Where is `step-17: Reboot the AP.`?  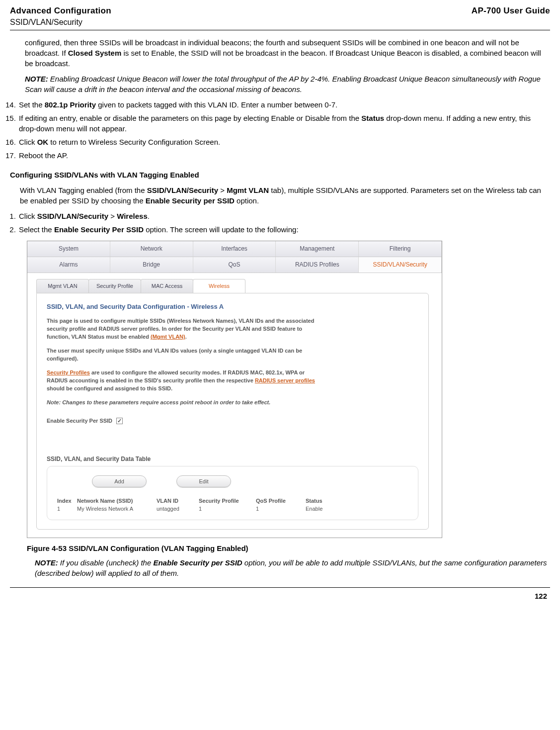 step-17: Reboot the AP. is located at coordinates (284, 155).